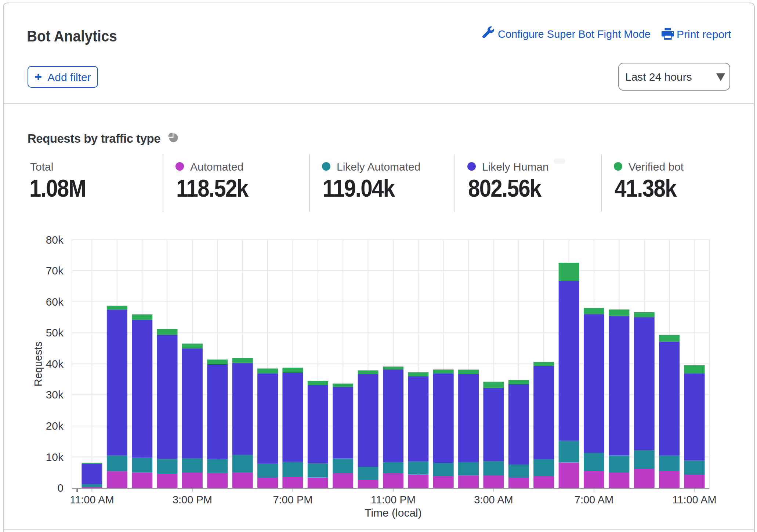 The height and width of the screenshot is (532, 757). What do you see at coordinates (55, 271) in the screenshot?
I see `svg-text: 70k` at bounding box center [55, 271].